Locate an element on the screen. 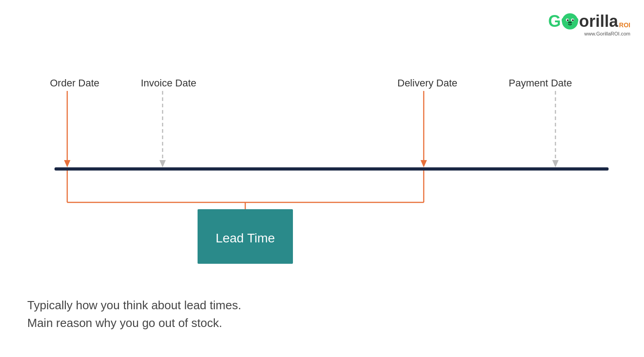 The image size is (644, 357). lead-time-label: Lead Time is located at coordinates (245, 238).